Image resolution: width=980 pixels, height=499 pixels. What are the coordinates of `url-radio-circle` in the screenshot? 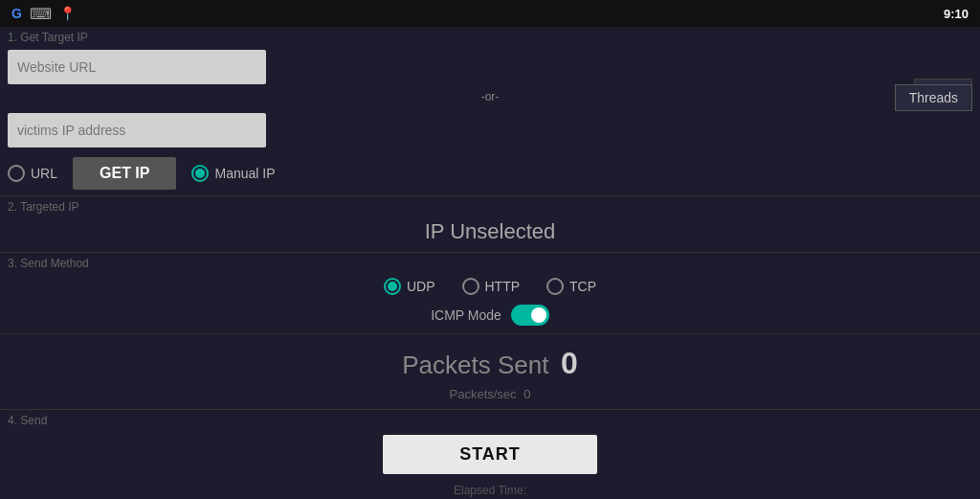 It's located at (16, 173).